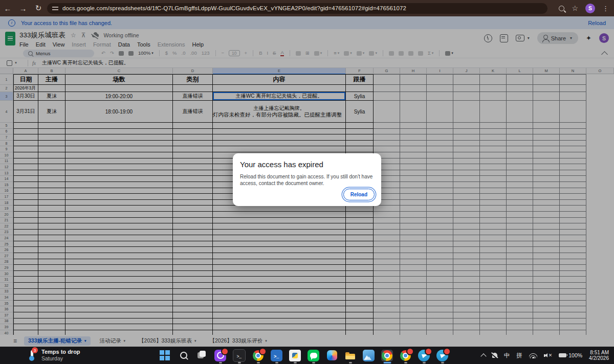 Image resolution: width=614 pixels, height=364 pixels. I want to click on taskbar-start-icon, so click(165, 356).